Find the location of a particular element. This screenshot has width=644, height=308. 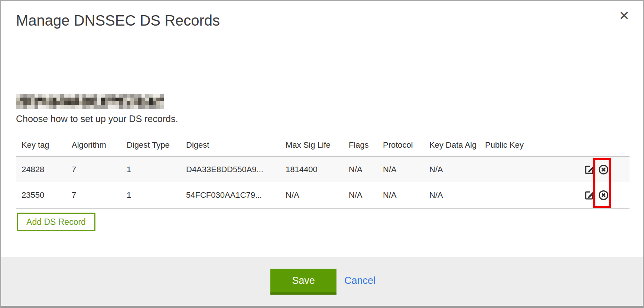

col-header-digest-type: Digest Type is located at coordinates (151, 145).